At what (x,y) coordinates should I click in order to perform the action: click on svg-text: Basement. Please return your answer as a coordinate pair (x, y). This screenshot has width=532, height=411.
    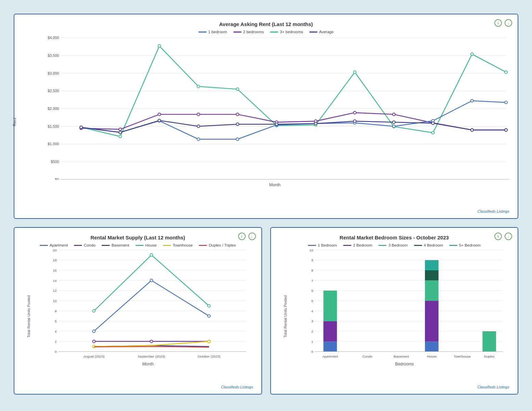
    Looking at the image, I should click on (401, 356).